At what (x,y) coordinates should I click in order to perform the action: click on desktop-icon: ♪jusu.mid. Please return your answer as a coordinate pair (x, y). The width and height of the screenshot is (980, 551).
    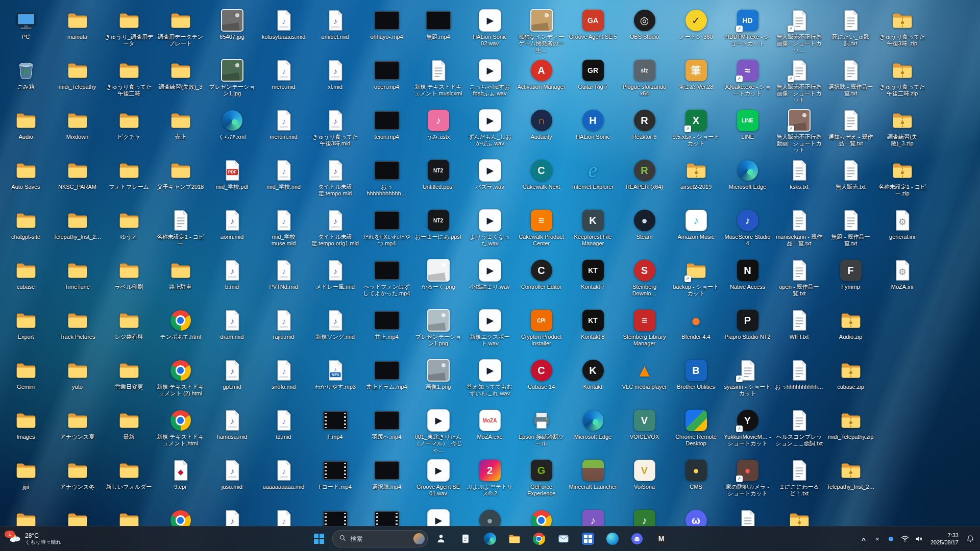
    Looking at the image, I should click on (232, 481).